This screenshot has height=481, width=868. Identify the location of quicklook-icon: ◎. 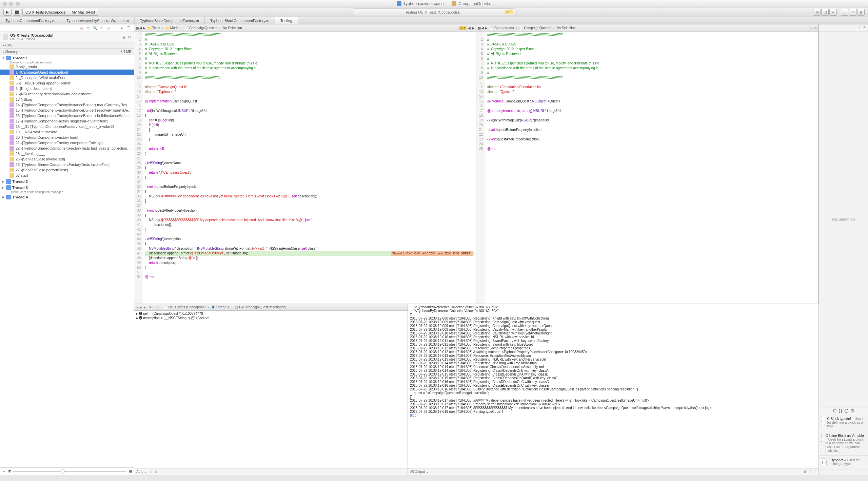
(151, 472).